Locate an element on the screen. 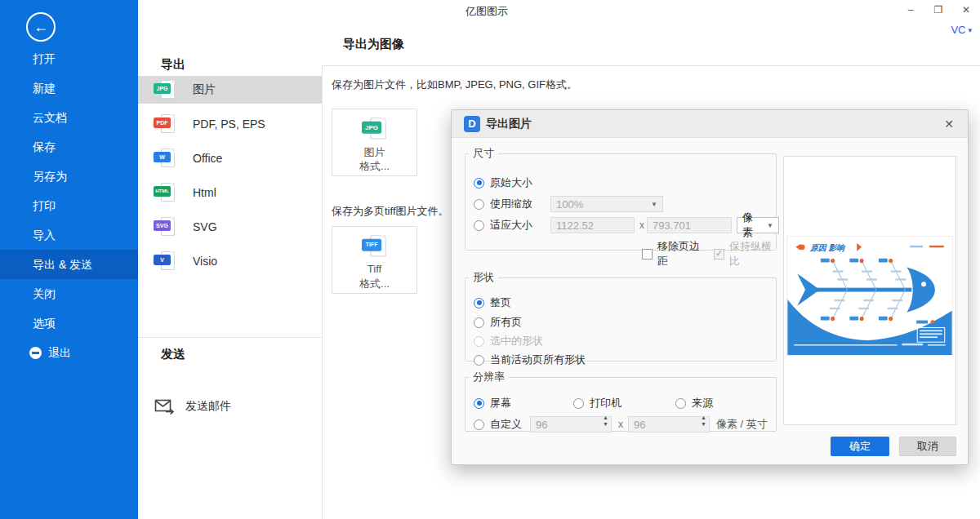 Image resolution: width=980 pixels, height=519 pixels. tiff-card-icon: TIFF is located at coordinates (377, 246).